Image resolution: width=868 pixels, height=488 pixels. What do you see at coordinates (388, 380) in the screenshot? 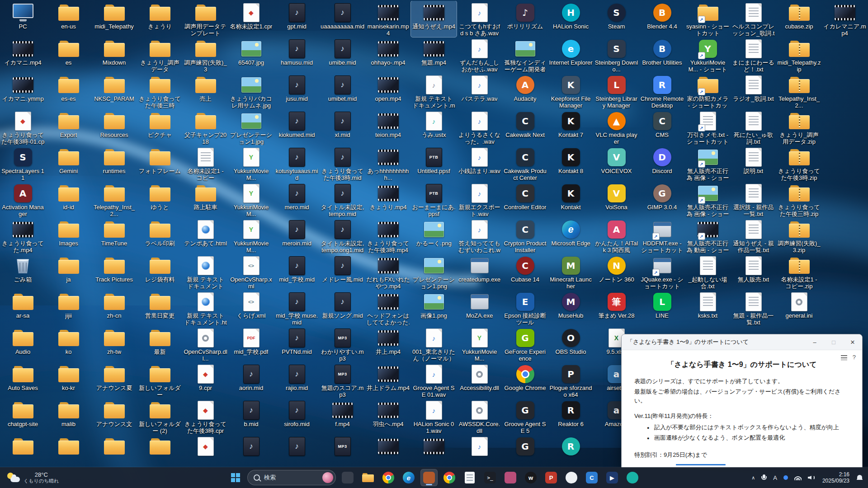
I see `desktop-icon: 井上ドラム.mp4` at bounding box center [388, 380].